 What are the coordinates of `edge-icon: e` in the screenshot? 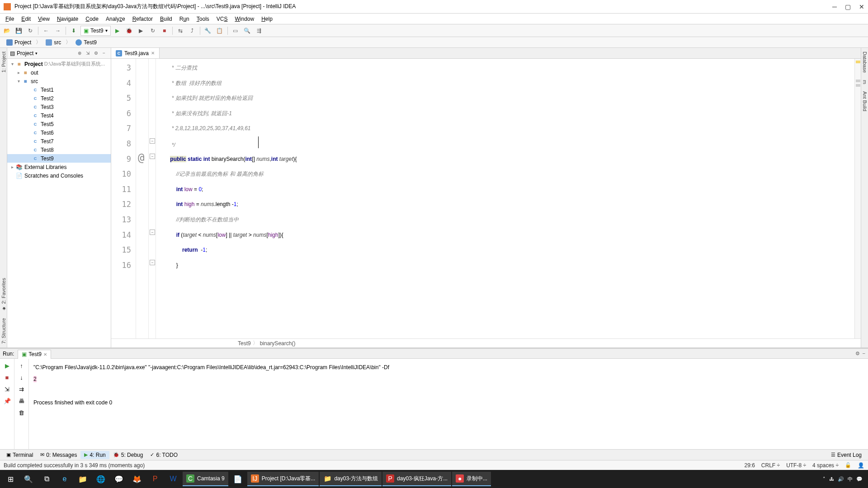 It's located at (65, 479).